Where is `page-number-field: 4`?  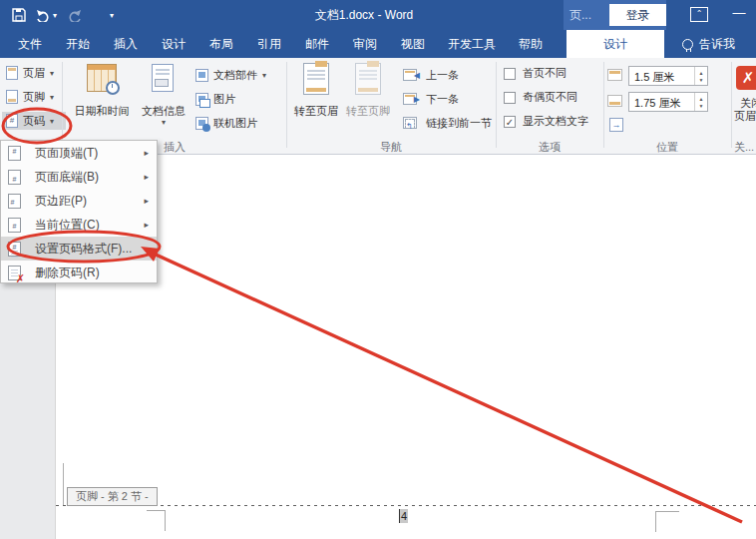 page-number-field: 4 is located at coordinates (403, 516).